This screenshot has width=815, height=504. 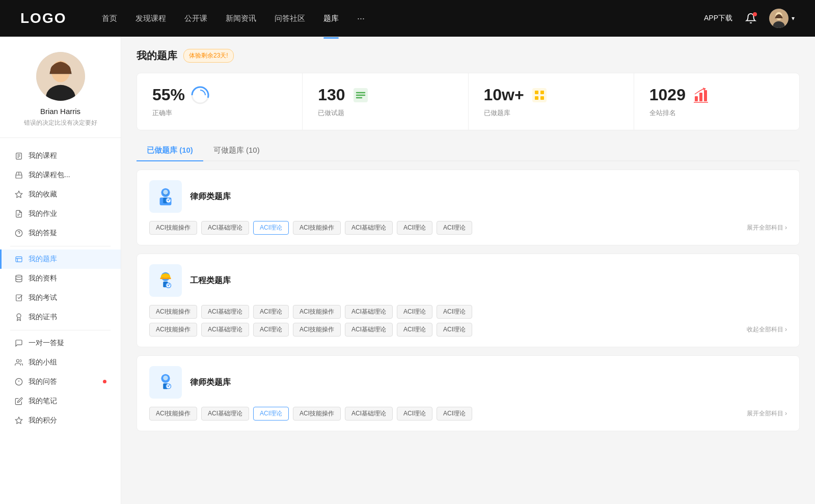 I want to click on tab-done: 已做题库 (10), so click(x=170, y=151).